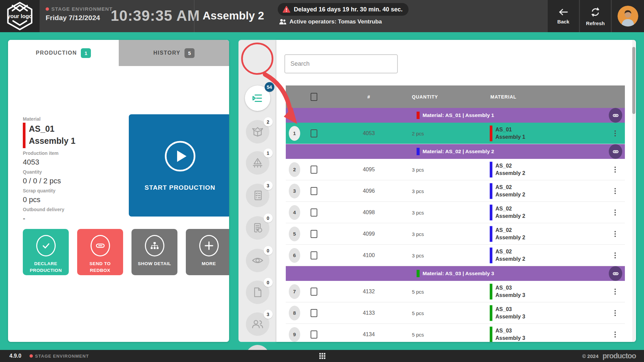 The height and width of the screenshot is (362, 644). I want to click on active-operators-text: Active operators: Tomas Ventruba, so click(336, 22).